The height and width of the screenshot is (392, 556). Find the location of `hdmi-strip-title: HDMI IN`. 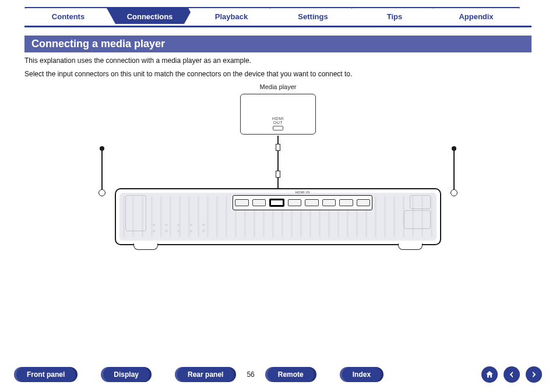

hdmi-strip-title: HDMI IN is located at coordinates (302, 192).